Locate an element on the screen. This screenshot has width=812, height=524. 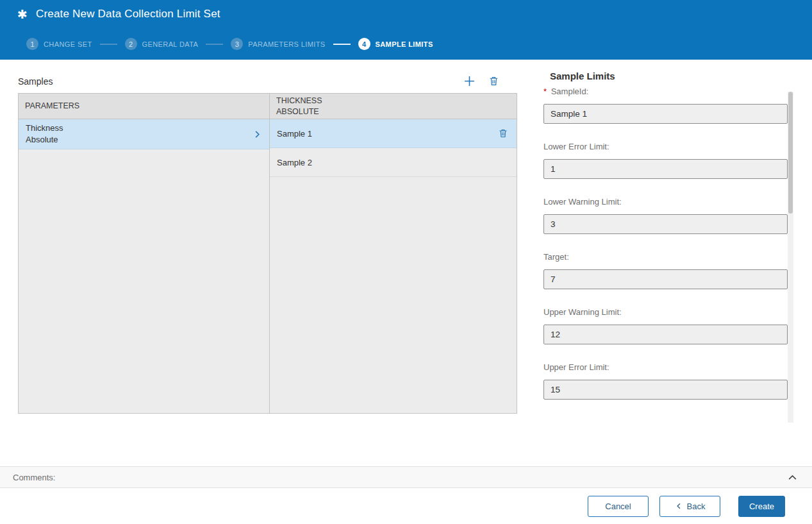
lower-error-limit-input is located at coordinates (665, 169).